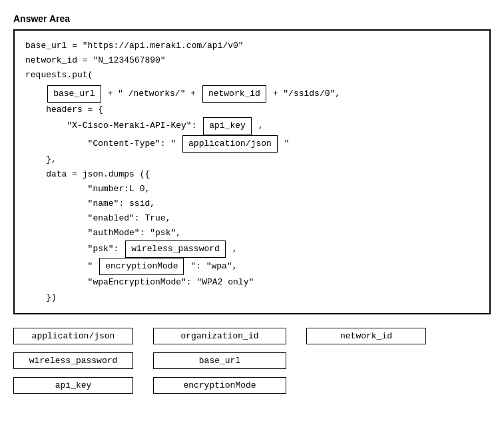 The image size is (504, 427). What do you see at coordinates (252, 266) in the screenshot?
I see `code-line-15: " encryptionMode ": "wpa",` at bounding box center [252, 266].